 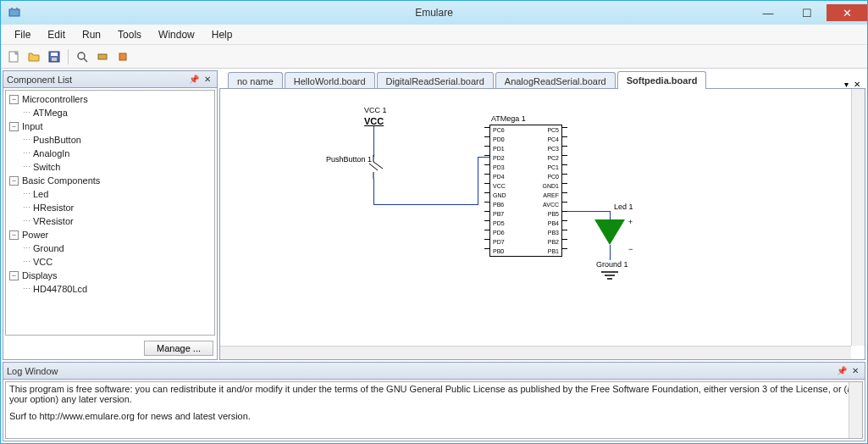 What do you see at coordinates (526, 232) in the screenshot?
I see `pin-row: PD6PB3` at bounding box center [526, 232].